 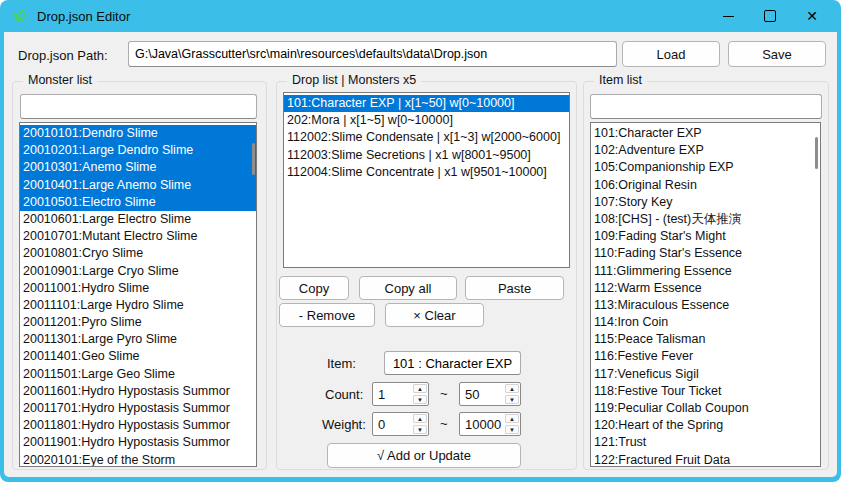 What do you see at coordinates (706, 202) in the screenshot?
I see `list-item: 107:Story Key` at bounding box center [706, 202].